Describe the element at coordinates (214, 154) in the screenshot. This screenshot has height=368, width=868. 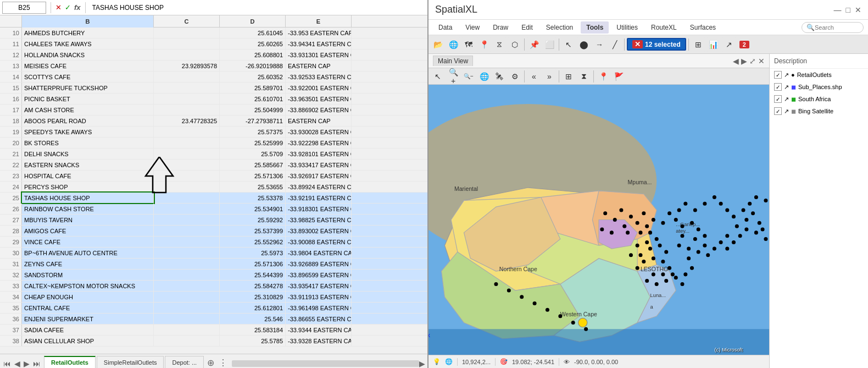
I see `table-row: 21DELHI SNACKS25.5709-33.928101 EASTERN …` at that location.